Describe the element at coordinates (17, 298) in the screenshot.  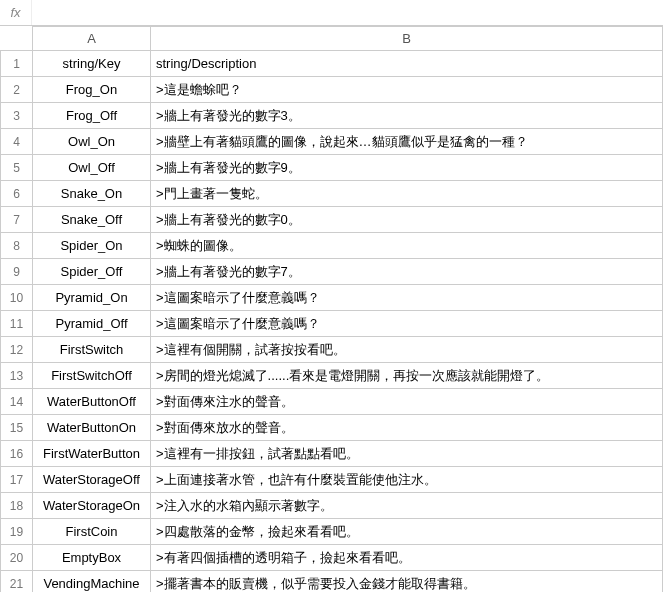
I see `row-header: 10` at that location.